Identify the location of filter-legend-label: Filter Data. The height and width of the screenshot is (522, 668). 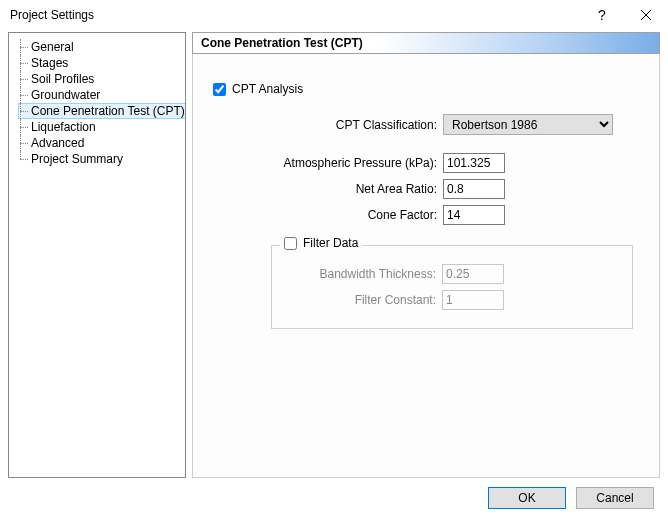
(330, 243).